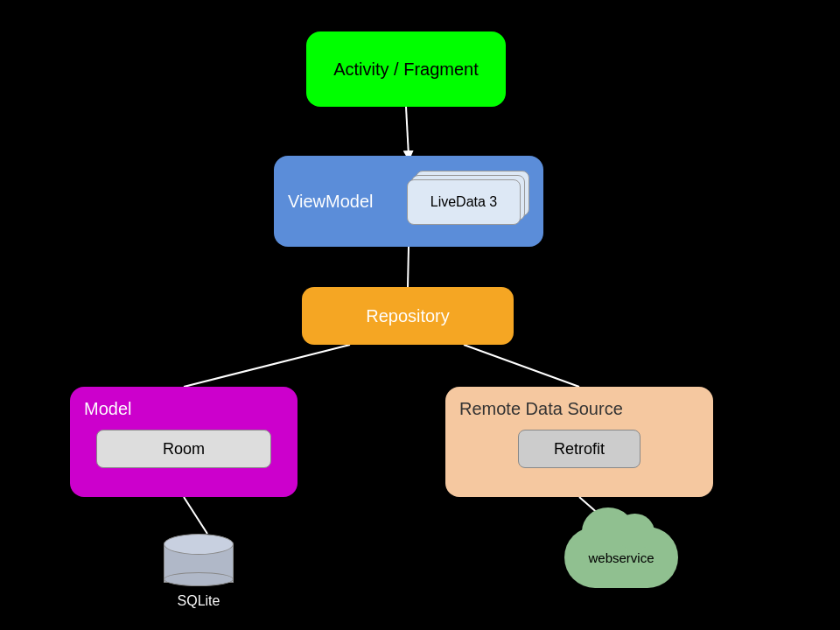 The width and height of the screenshot is (840, 630). Describe the element at coordinates (108, 410) in the screenshot. I see `model-label: Model` at that location.